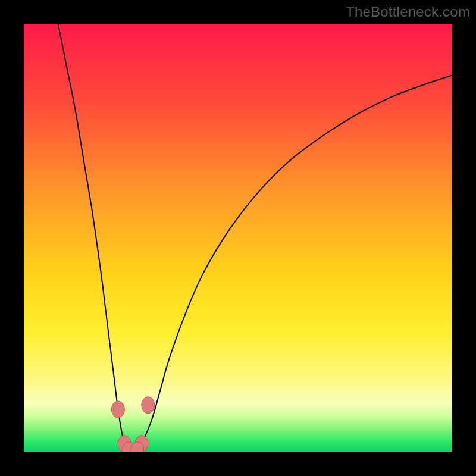 This screenshot has width=476, height=476. Describe the element at coordinates (408, 12) in the screenshot. I see `attribution-text: TheBottleneck.com` at that location.